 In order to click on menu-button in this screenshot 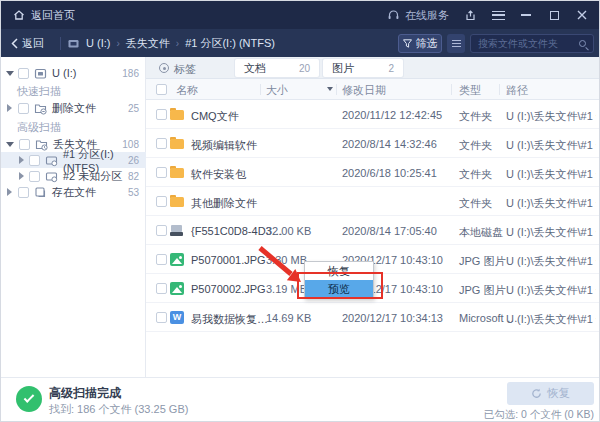, I will do `click(498, 15)`.